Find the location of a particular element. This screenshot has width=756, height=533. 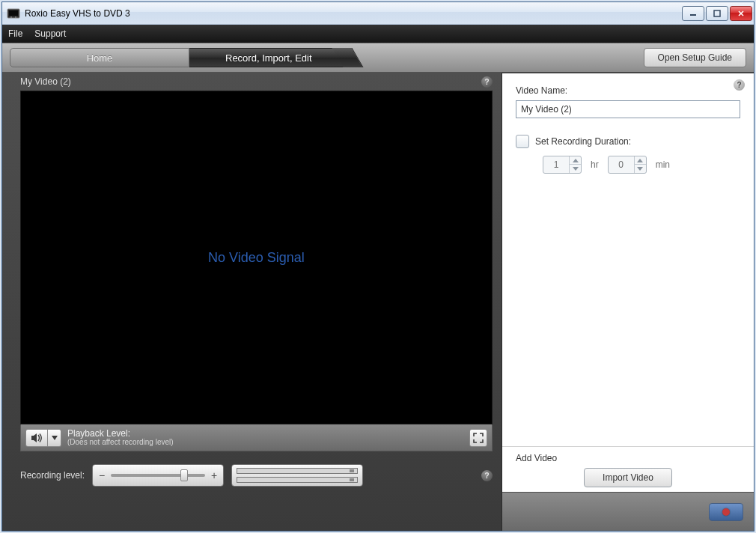

menubar: File Support is located at coordinates (378, 34).